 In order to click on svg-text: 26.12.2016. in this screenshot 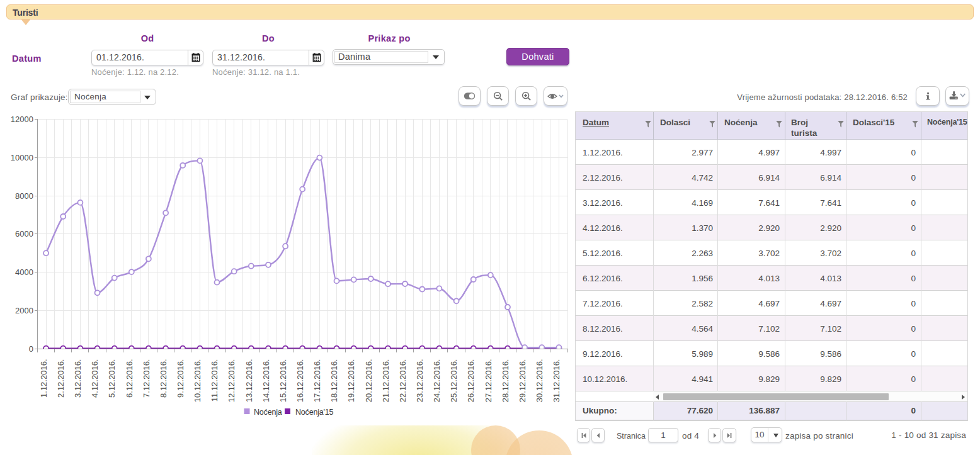, I will do `click(471, 381)`.